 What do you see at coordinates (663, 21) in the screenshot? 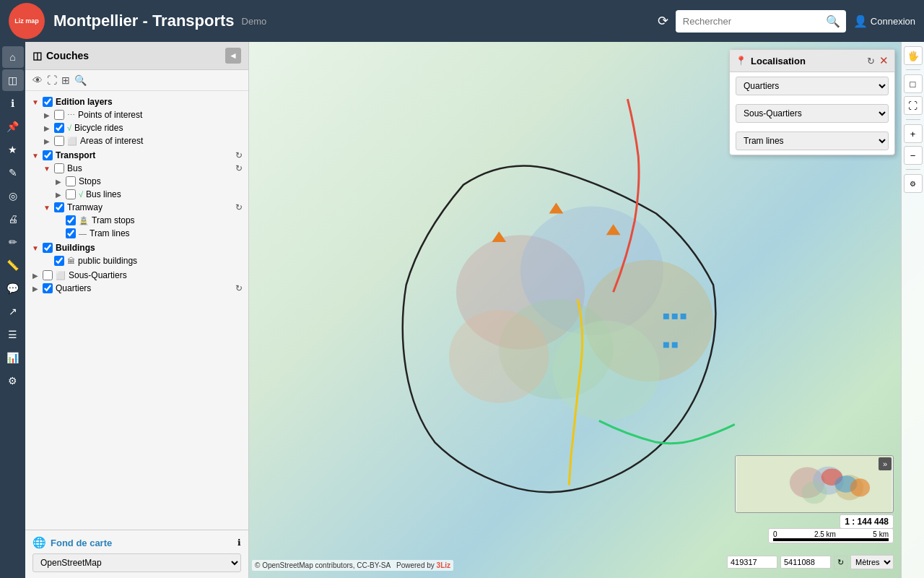
I see `gps-button: ⟳` at bounding box center [663, 21].